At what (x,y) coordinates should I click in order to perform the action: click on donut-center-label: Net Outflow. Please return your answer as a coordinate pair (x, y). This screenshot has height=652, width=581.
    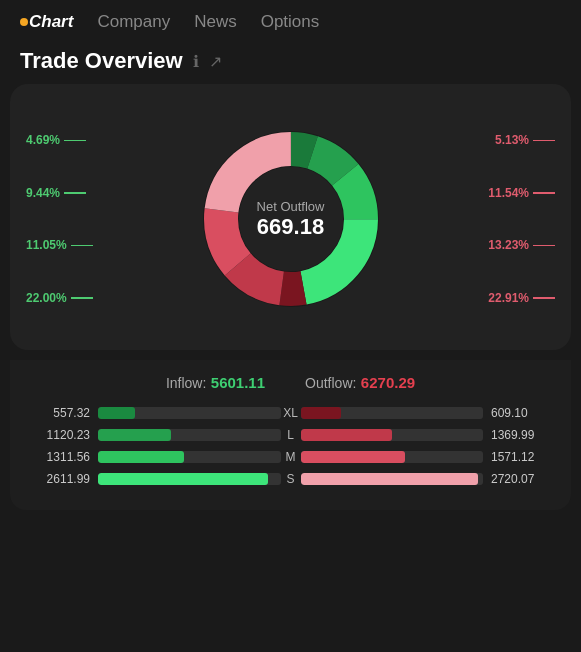
    Looking at the image, I should click on (291, 206).